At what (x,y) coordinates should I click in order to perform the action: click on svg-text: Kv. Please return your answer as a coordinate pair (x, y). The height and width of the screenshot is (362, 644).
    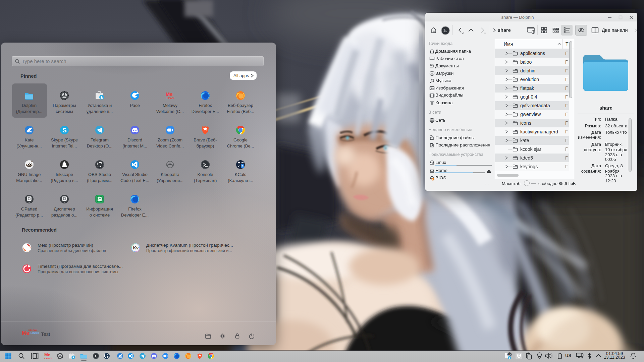
    Looking at the image, I should click on (136, 248).